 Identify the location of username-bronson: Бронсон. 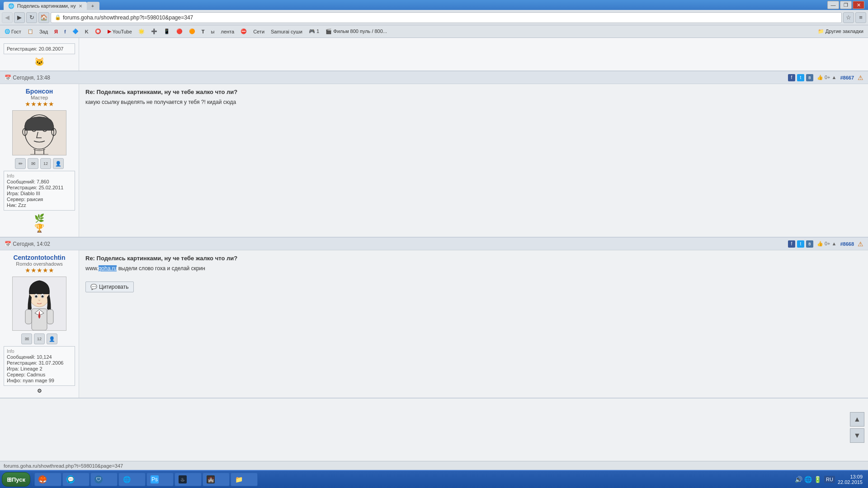
(39, 91).